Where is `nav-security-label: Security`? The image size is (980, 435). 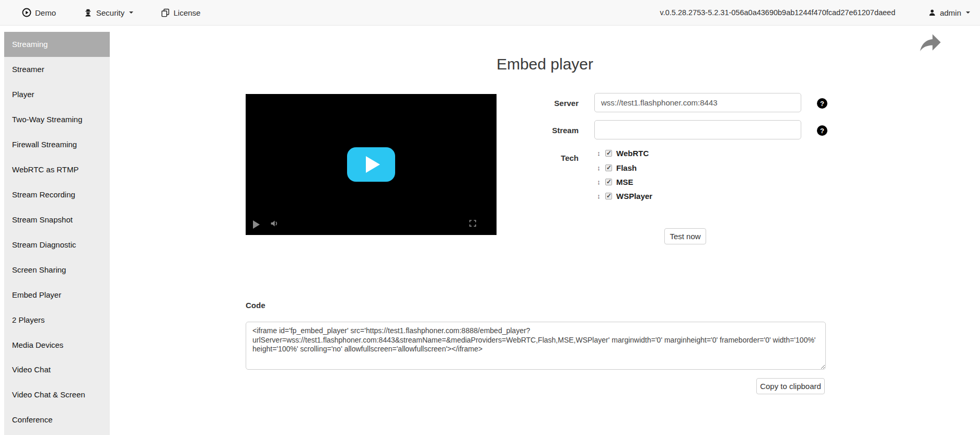 nav-security-label: Security is located at coordinates (110, 13).